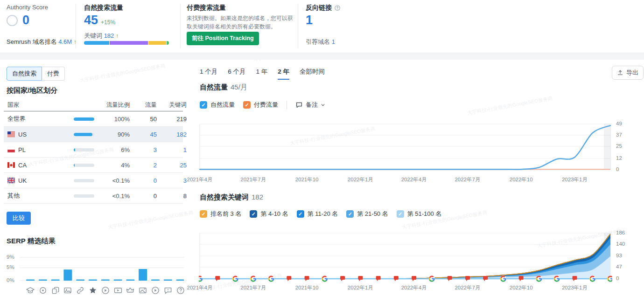  What do you see at coordinates (96, 268) in the screenshot?
I see `serp-features-chart` at bounding box center [96, 268].